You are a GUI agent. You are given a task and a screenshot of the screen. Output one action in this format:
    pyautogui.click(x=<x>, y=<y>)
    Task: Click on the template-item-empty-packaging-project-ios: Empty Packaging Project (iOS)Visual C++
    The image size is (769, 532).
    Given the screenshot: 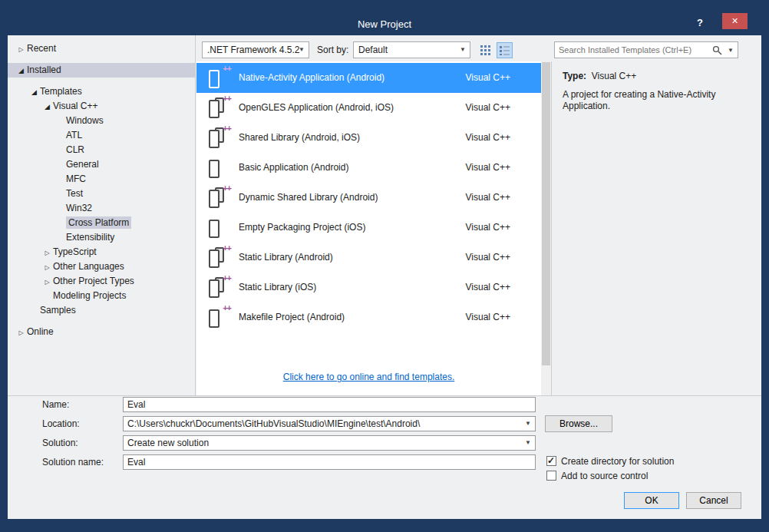 What is the action you would take?
    pyautogui.click(x=368, y=227)
    